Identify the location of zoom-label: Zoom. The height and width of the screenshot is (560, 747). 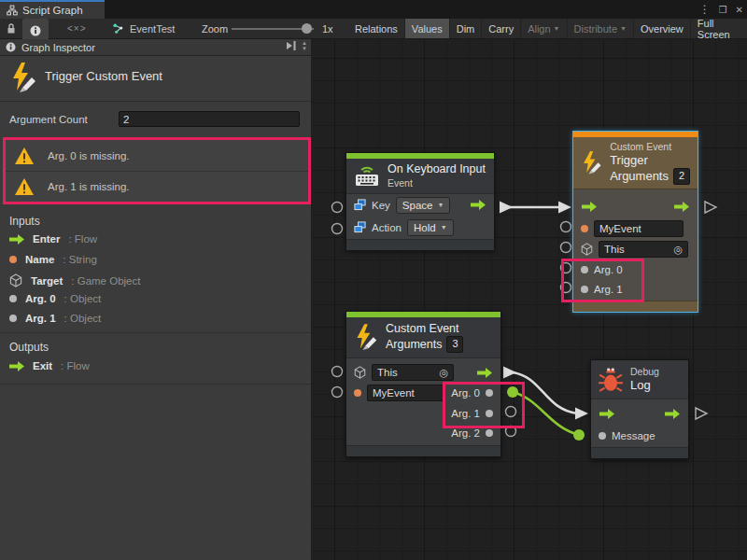
(215, 28).